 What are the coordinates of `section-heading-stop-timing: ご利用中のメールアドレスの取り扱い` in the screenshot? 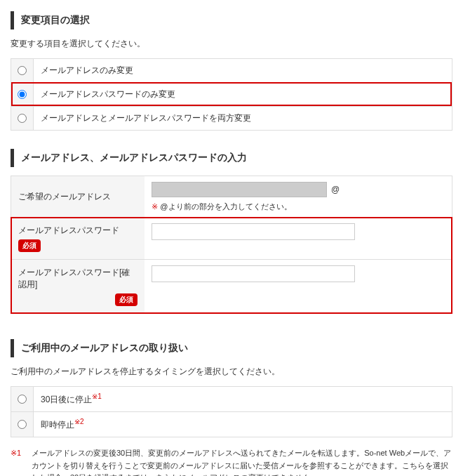 It's located at (232, 348).